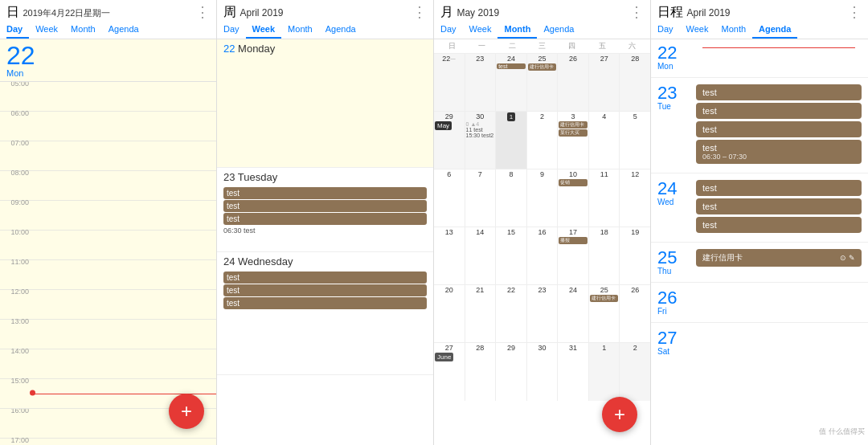 Image resolution: width=868 pixels, height=445 pixels. What do you see at coordinates (450, 255) in the screenshot?
I see `month-cell-m13: 13` at bounding box center [450, 255].